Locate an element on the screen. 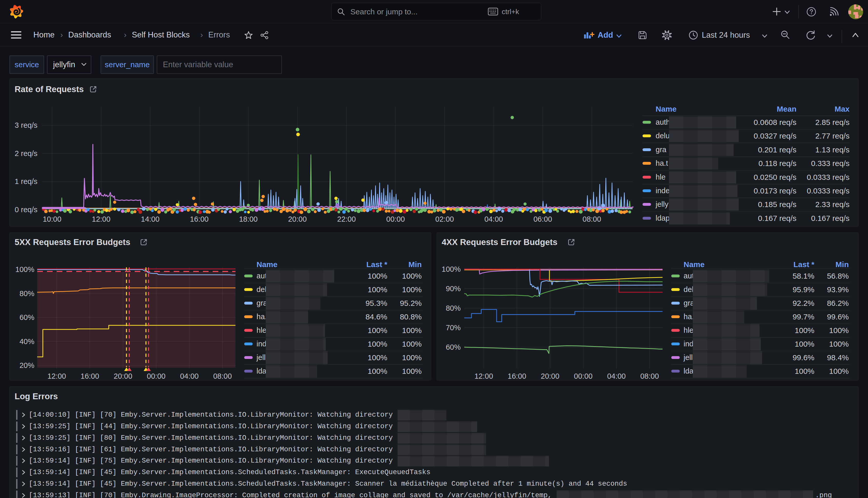 The height and width of the screenshot is (498, 868). svg-text: 90% is located at coordinates (453, 289).